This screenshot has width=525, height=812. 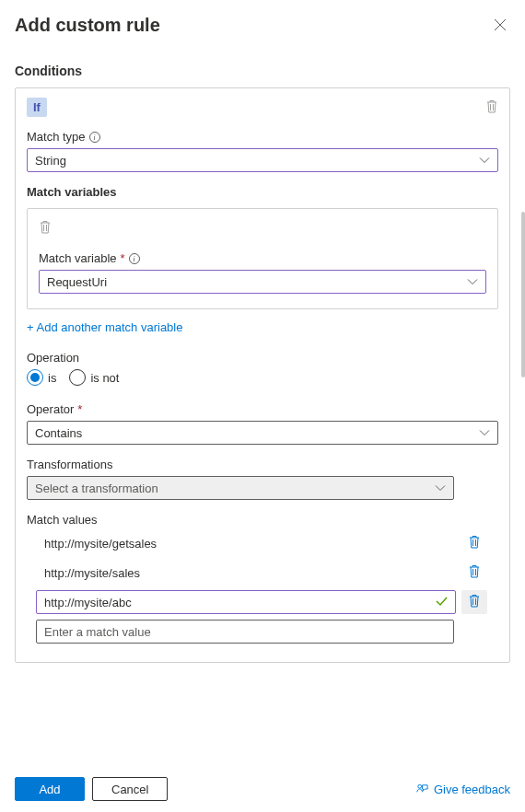 I want to click on panel-title: Add custom rule, so click(x=88, y=26).